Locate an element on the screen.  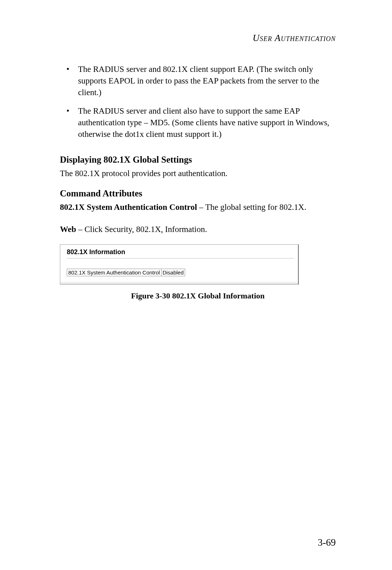
info-panel: 802.1X Information 802.1X System Authent… is located at coordinates (179, 264).